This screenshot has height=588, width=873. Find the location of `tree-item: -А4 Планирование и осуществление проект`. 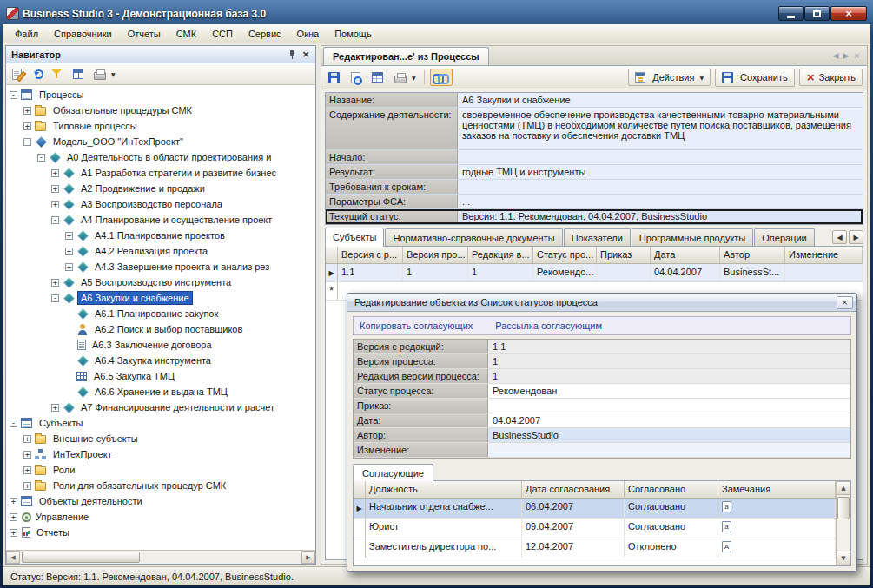

tree-item: -А4 Планирование и осуществление проект is located at coordinates (162, 220).